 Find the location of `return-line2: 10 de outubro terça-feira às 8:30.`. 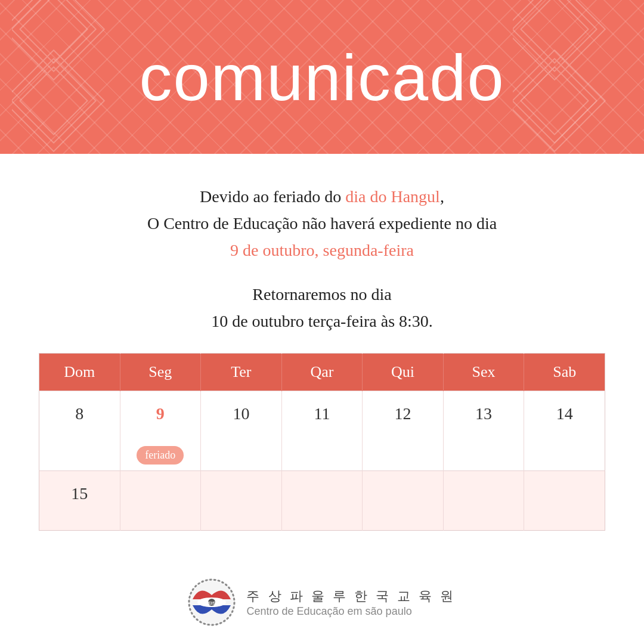

return-line2: 10 de outubro terça-feira às 8:30. is located at coordinates (322, 321).